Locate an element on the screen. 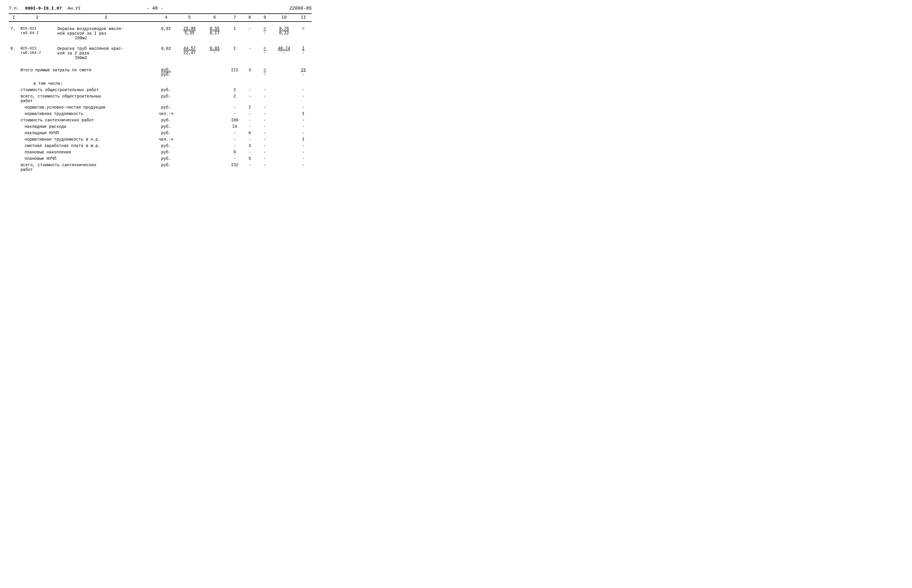  row-code: BI5-6IIтаб.64-I is located at coordinates (37, 34).